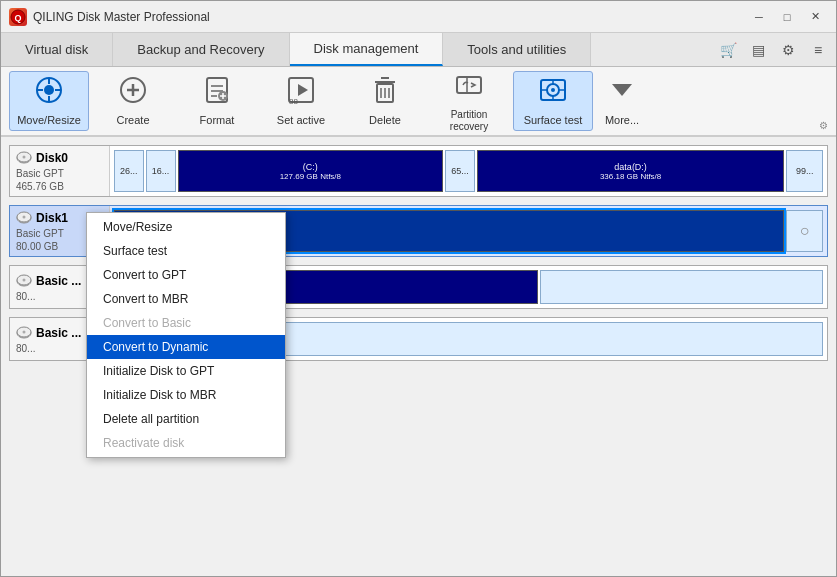  I want to click on ctx-surface-test: Surface test, so click(186, 251).